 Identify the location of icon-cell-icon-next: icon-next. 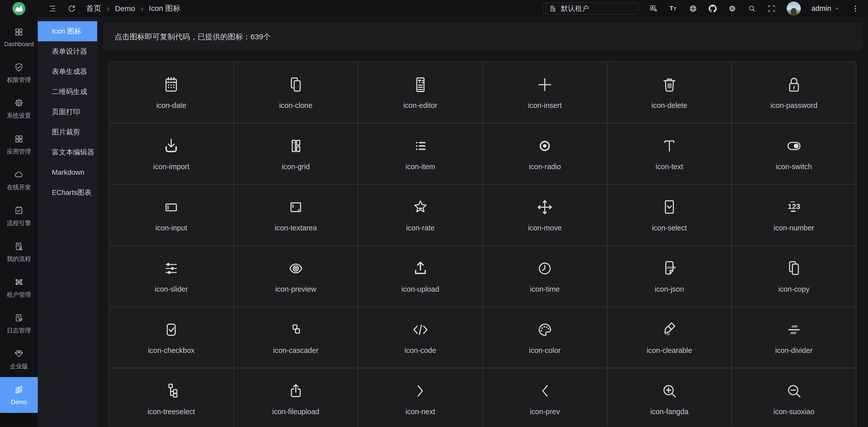
(421, 397).